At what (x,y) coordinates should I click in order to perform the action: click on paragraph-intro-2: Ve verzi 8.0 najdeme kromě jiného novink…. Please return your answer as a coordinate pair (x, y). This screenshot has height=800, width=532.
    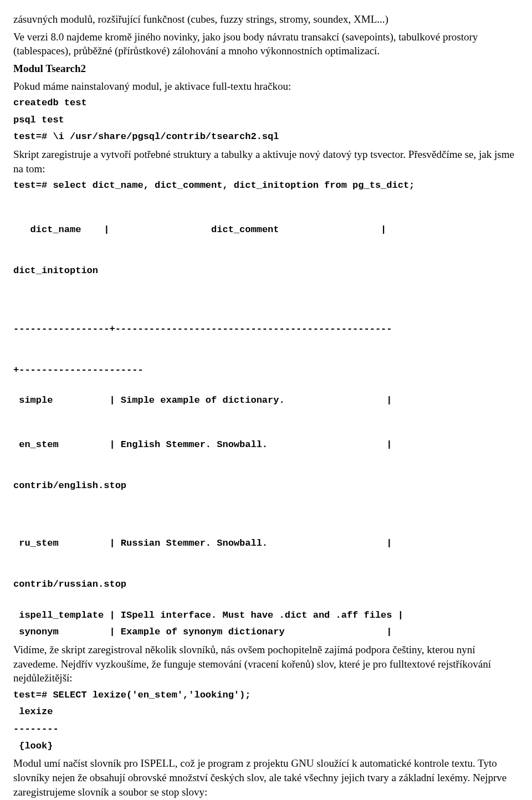
    Looking at the image, I should click on (266, 44).